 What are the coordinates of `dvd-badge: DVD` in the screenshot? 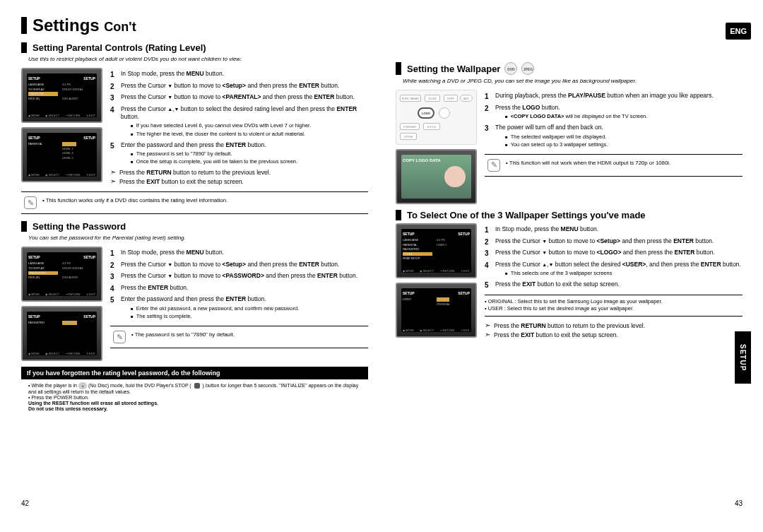 It's located at (511, 69).